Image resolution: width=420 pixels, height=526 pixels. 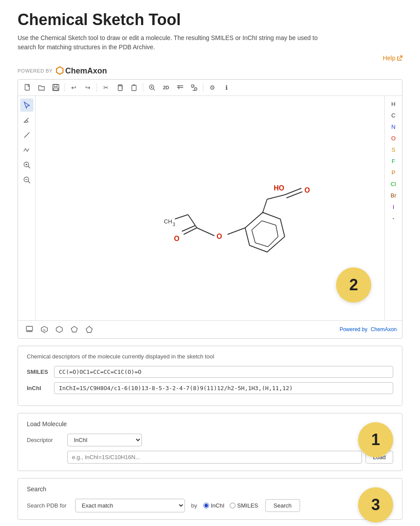 I want to click on zoom-in-tool, so click(x=27, y=165).